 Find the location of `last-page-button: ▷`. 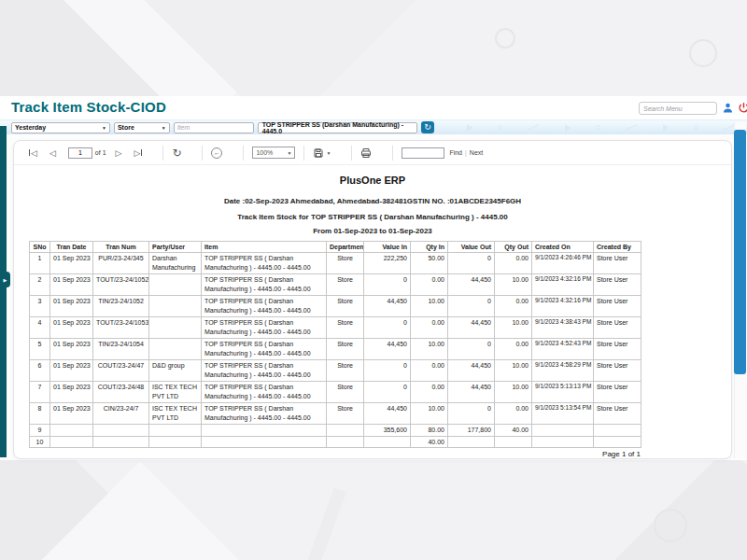

last-page-button: ▷ is located at coordinates (138, 153).